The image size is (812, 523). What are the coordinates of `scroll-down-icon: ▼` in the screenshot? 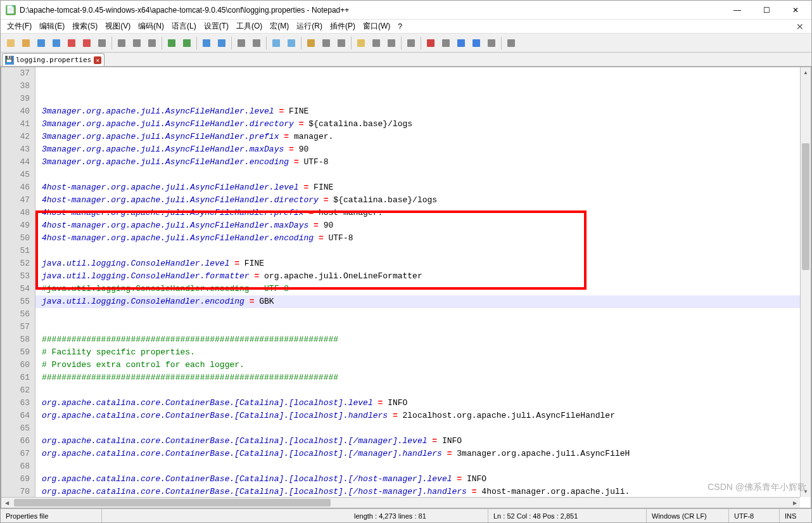 It's located at (806, 492).